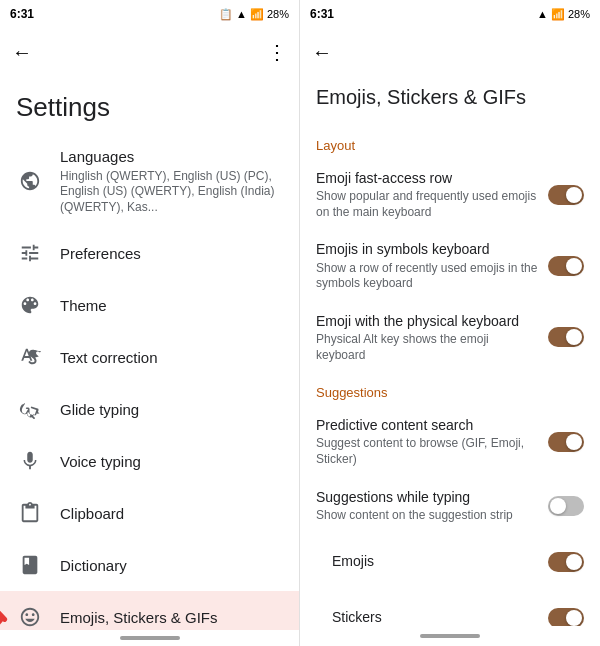 This screenshot has height=646, width=600. What do you see at coordinates (150, 52) in the screenshot?
I see `left-toolbar: ← ⋮` at bounding box center [150, 52].